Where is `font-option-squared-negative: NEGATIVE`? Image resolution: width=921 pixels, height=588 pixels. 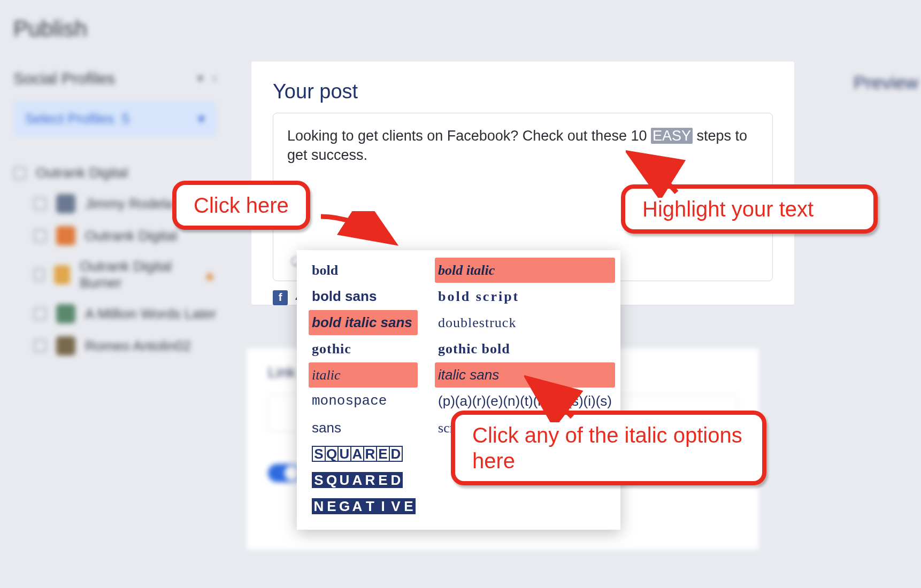 font-option-squared-negative: NEGATIVE is located at coordinates (363, 507).